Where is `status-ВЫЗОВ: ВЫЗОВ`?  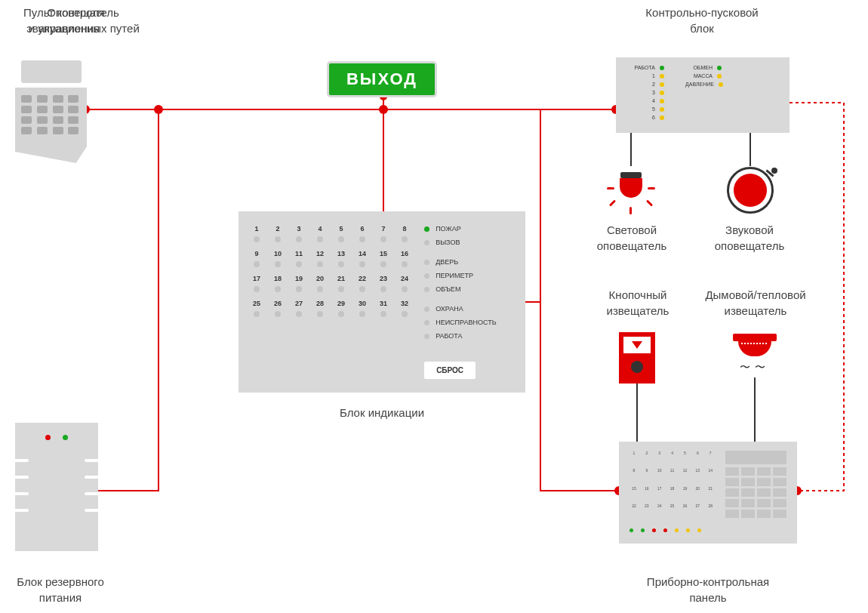
status-ВЫЗОВ: ВЫЗОВ is located at coordinates (469, 242).